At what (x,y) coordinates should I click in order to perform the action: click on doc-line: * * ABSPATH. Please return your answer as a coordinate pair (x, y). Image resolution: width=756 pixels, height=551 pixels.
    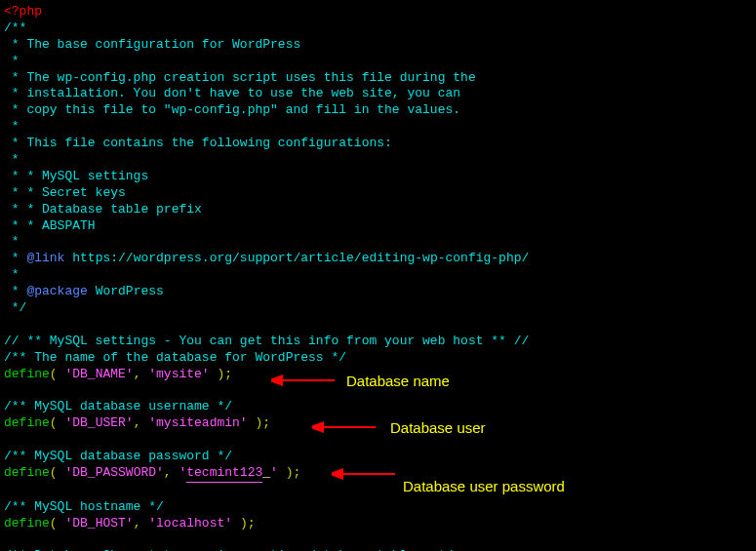
    Looking at the image, I should click on (50, 226).